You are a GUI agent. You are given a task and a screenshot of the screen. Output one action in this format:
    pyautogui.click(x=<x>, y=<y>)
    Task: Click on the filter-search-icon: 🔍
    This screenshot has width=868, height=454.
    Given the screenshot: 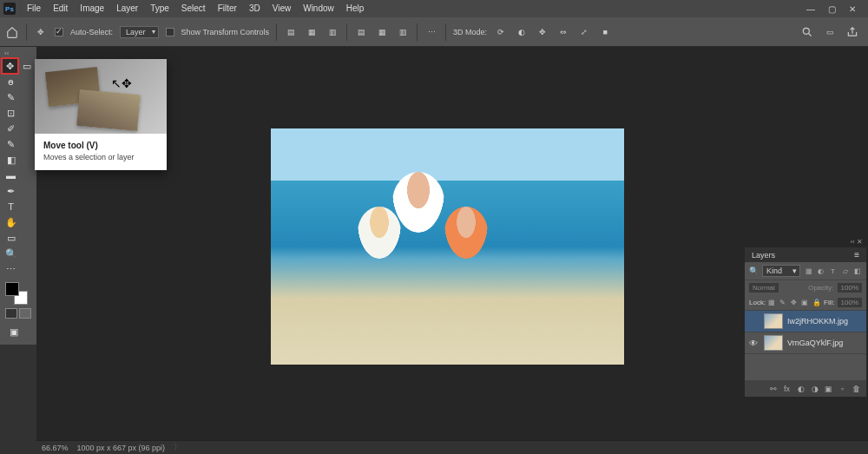 What is the action you would take?
    pyautogui.click(x=753, y=271)
    